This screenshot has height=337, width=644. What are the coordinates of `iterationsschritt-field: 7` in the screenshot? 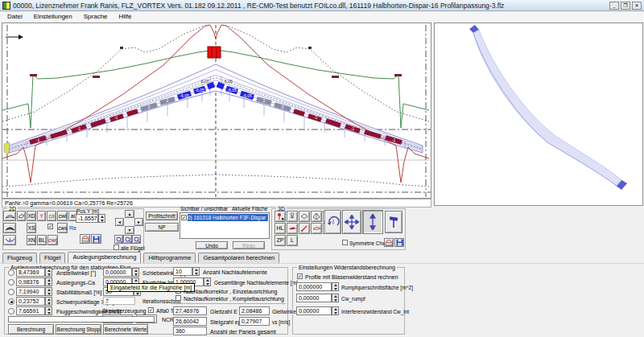 It's located at (119, 301).